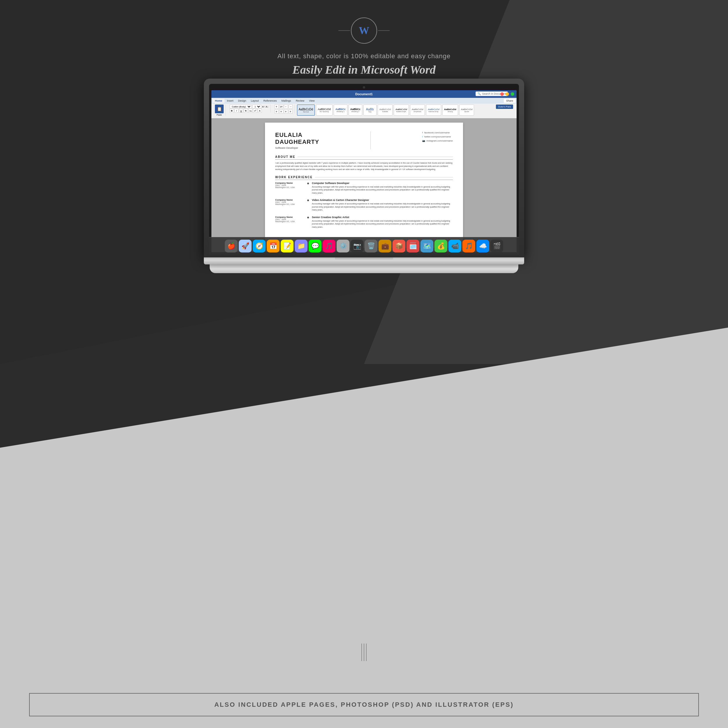  Describe the element at coordinates (260, 111) in the screenshot. I see `font-color-button: A` at that location.